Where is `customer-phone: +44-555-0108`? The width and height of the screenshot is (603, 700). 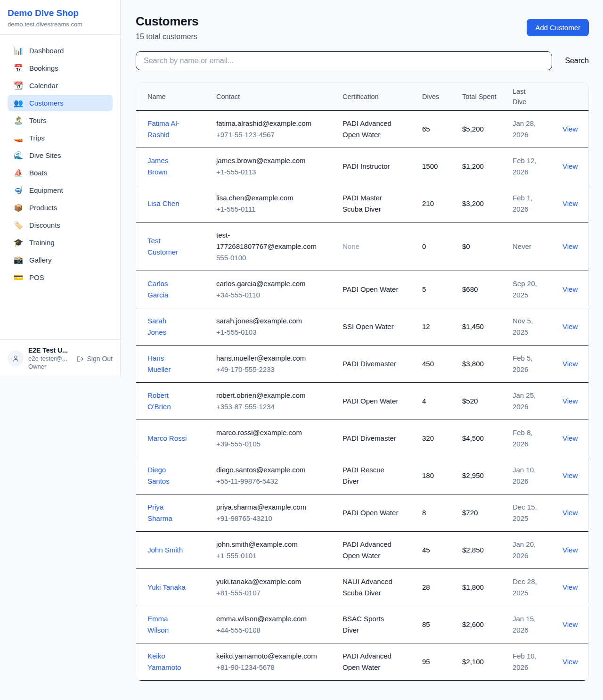
customer-phone: +44-555-0108 is located at coordinates (272, 630).